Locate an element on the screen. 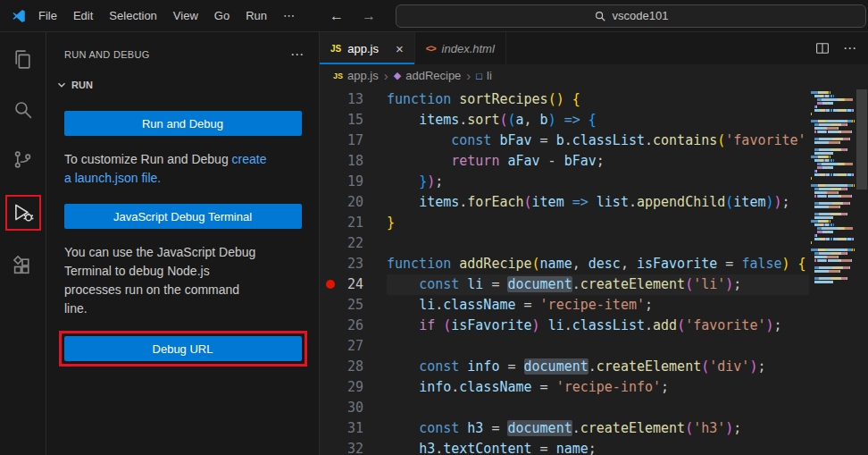 This screenshot has width=868, height=455. code-line-15: items.sort((a, b) => { is located at coordinates (598, 120).